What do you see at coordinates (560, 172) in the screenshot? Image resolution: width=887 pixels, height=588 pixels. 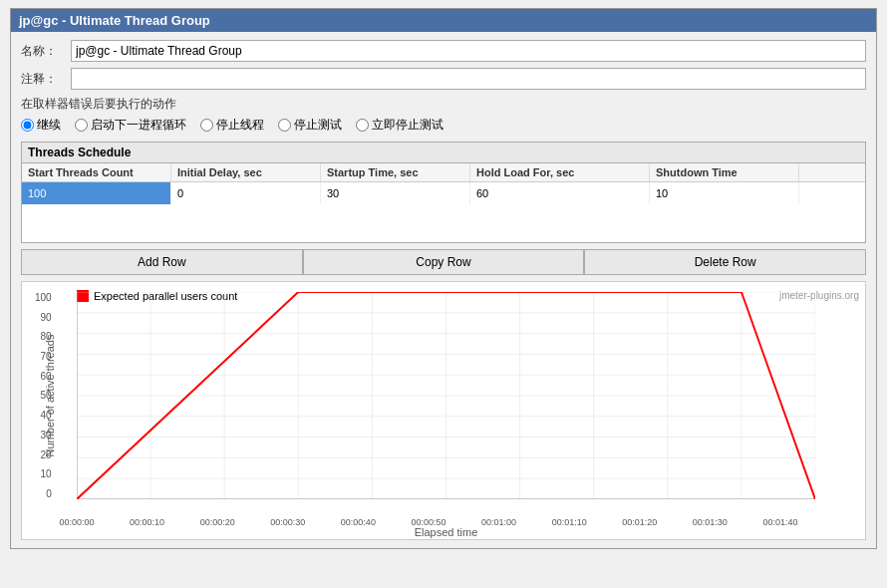 I see `header-hold-load: Hold Load For, sec` at bounding box center [560, 172].